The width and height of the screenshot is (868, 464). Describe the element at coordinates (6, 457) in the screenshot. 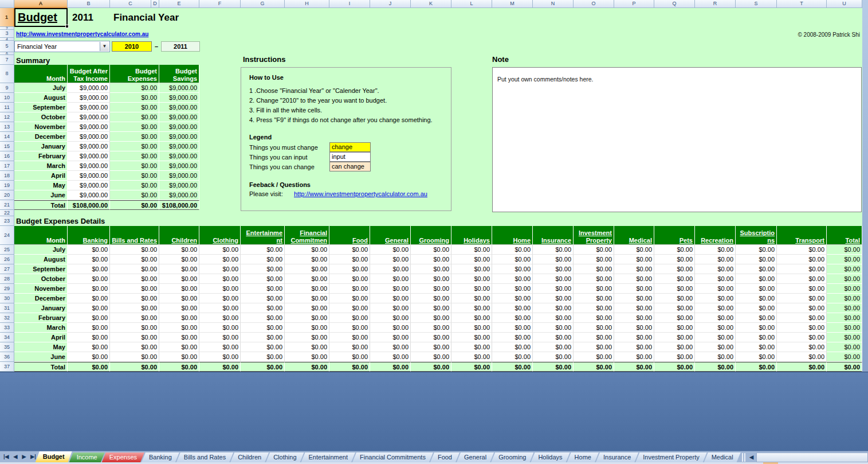

I see `tab-first-icon: |◀` at that location.